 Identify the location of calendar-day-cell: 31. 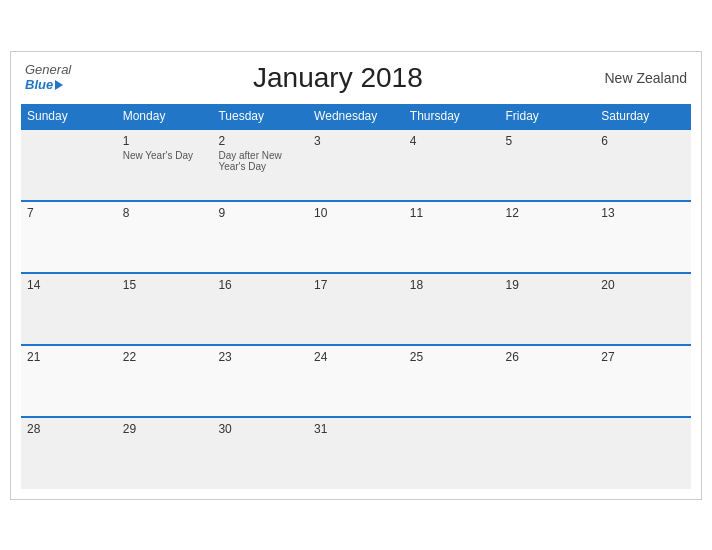
(356, 453).